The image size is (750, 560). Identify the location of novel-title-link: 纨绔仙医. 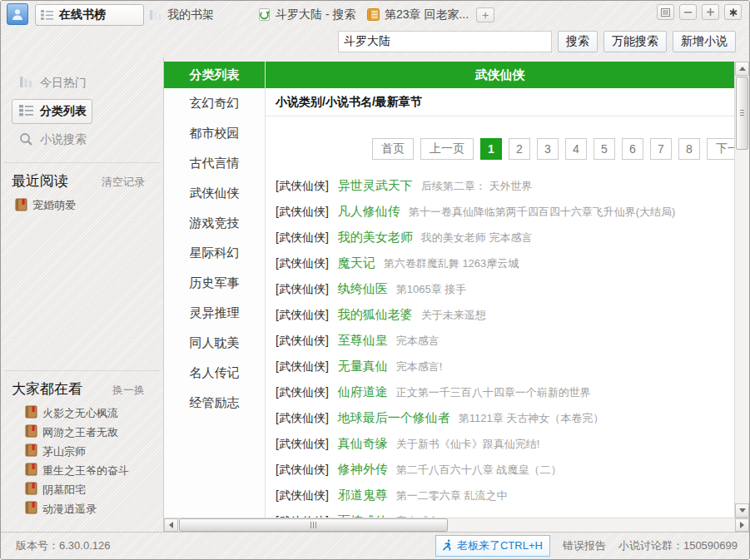
(363, 290).